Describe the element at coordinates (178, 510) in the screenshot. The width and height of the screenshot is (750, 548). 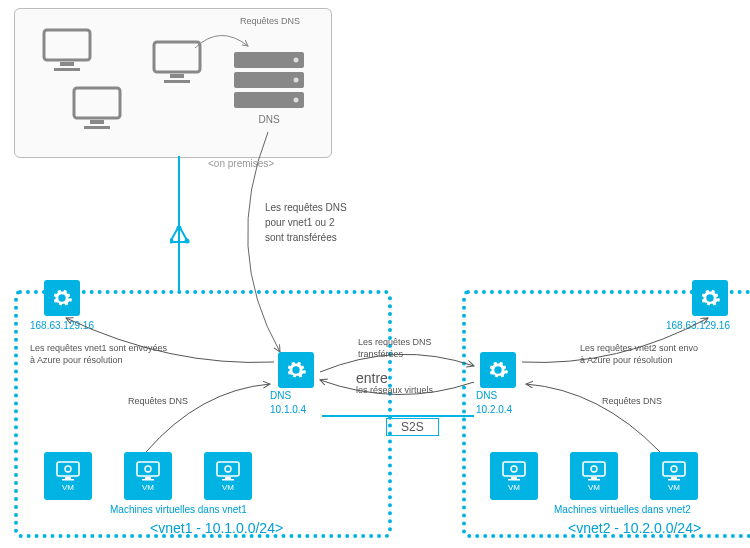
I see `vnet1-vm-group-label: Machines virtuelles dans vnet1` at that location.